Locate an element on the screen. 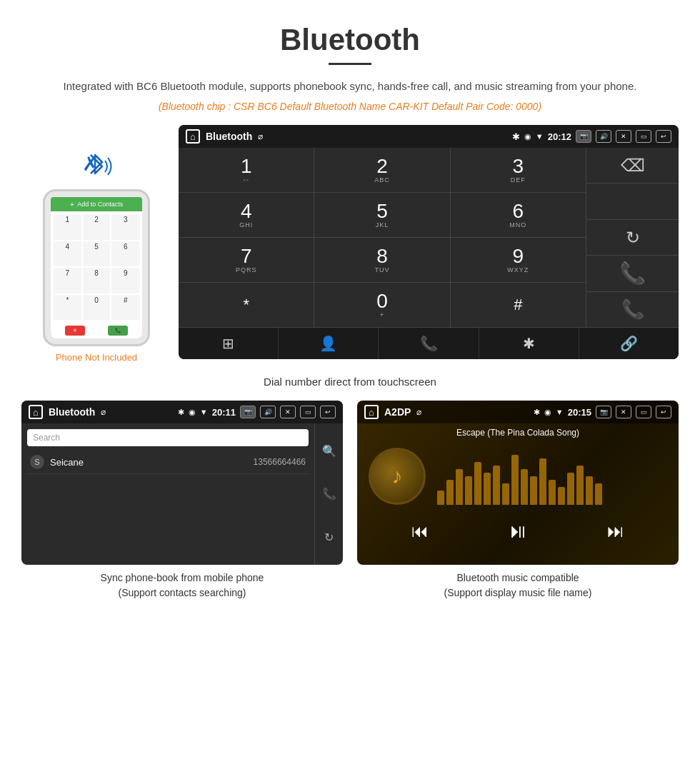 The width and height of the screenshot is (700, 779). call-red-icon: 📞 is located at coordinates (633, 310).